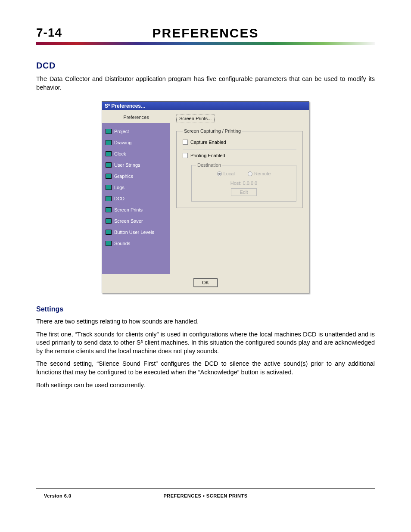 This screenshot has height=532, width=411. What do you see at coordinates (206, 65) in the screenshot?
I see `dcd-heading: DCD` at bounding box center [206, 65].